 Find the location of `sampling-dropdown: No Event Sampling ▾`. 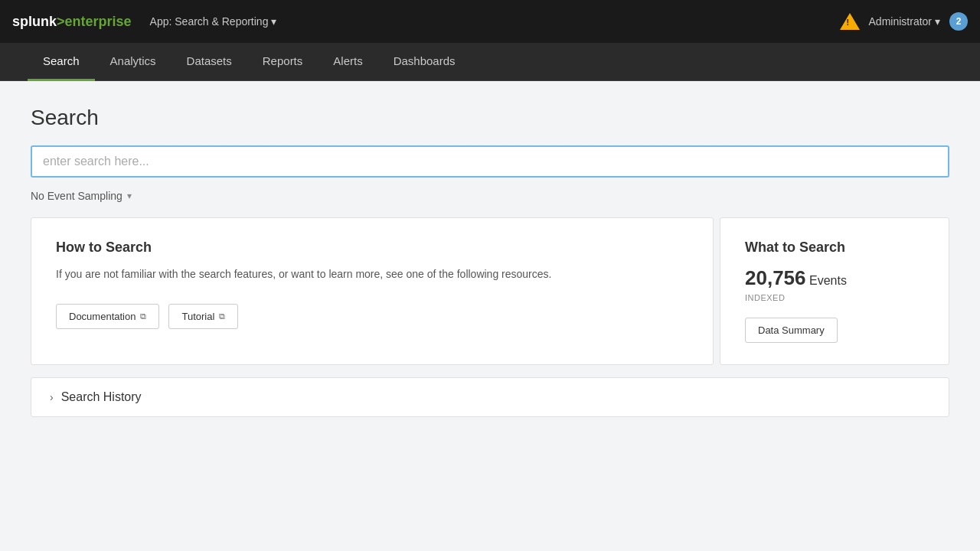

sampling-dropdown: No Event Sampling ▾ is located at coordinates (81, 196).